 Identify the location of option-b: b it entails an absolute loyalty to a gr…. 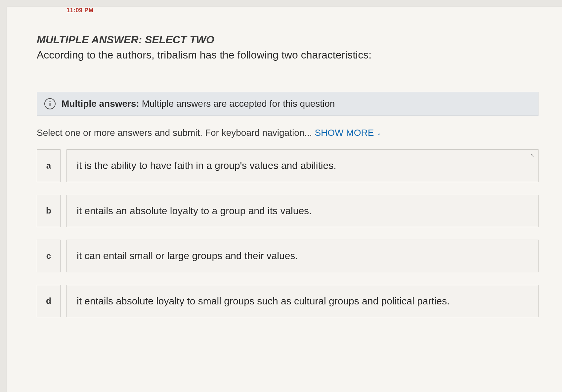
(288, 211).